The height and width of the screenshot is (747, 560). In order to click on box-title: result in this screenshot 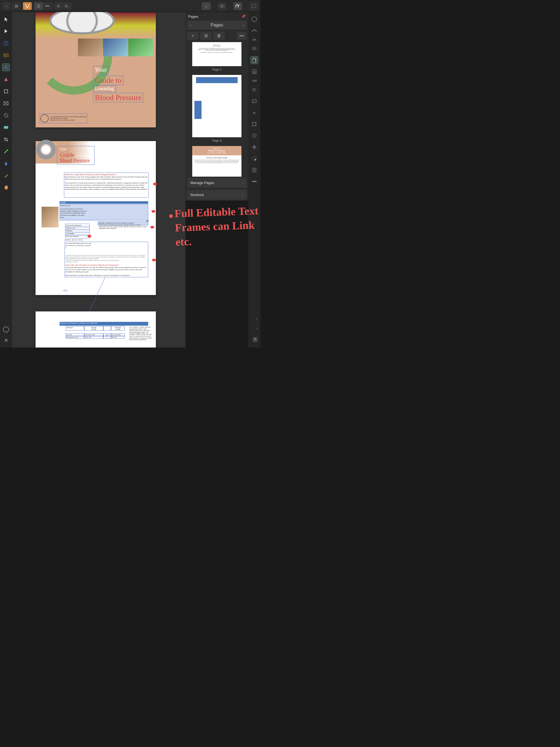, I will do `click(104, 203)`.